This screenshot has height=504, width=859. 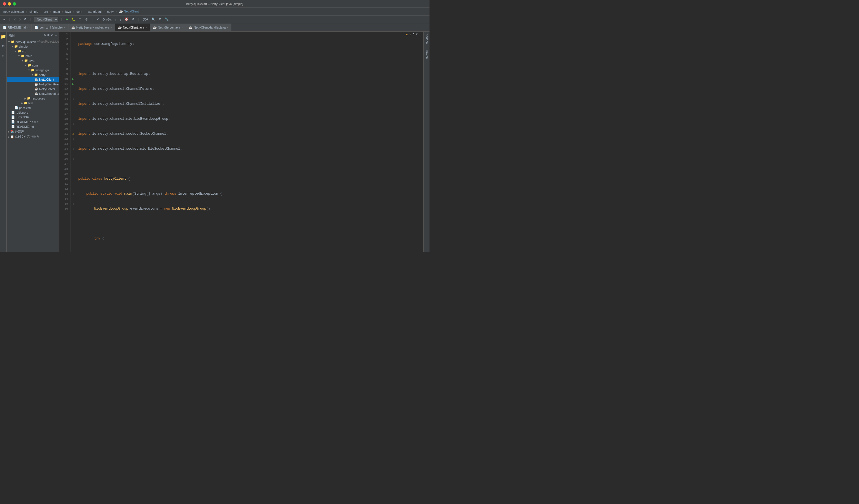 I want to click on line-num: 31, so click(x=63, y=184).